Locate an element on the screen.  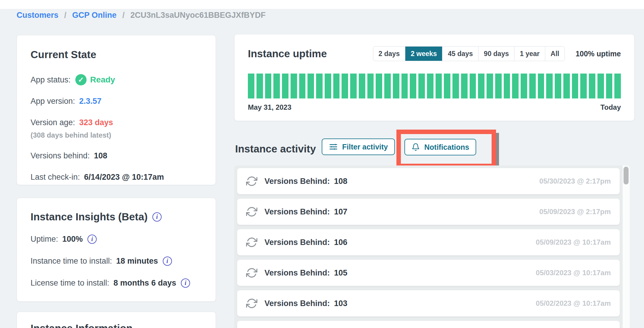
range-button-2-days: 2 days is located at coordinates (389, 54).